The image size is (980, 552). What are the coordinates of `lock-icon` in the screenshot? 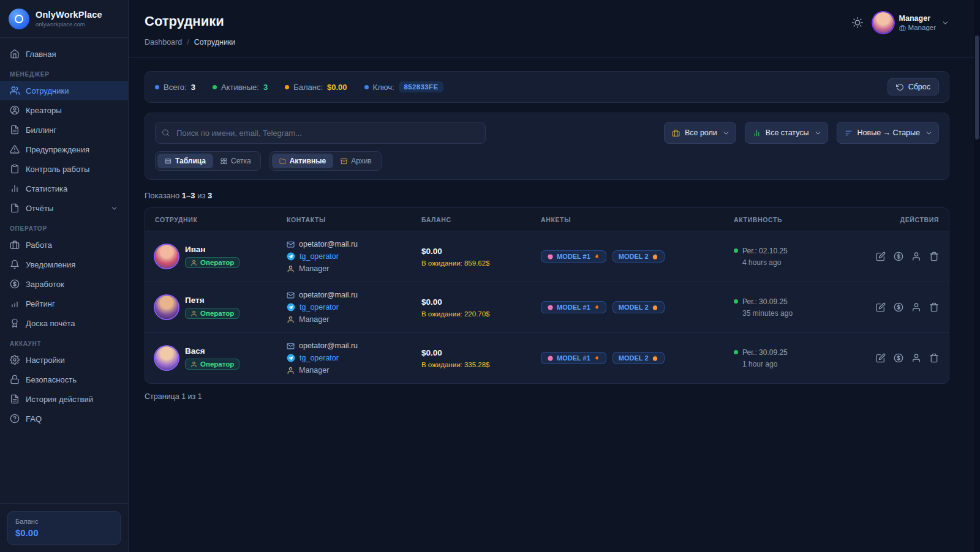 It's located at (15, 379).